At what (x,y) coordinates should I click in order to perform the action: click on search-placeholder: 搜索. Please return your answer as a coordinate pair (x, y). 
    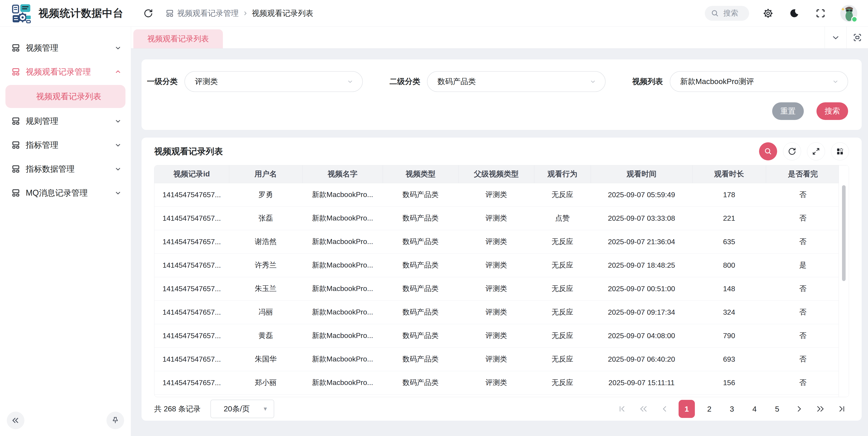
    Looking at the image, I should click on (731, 13).